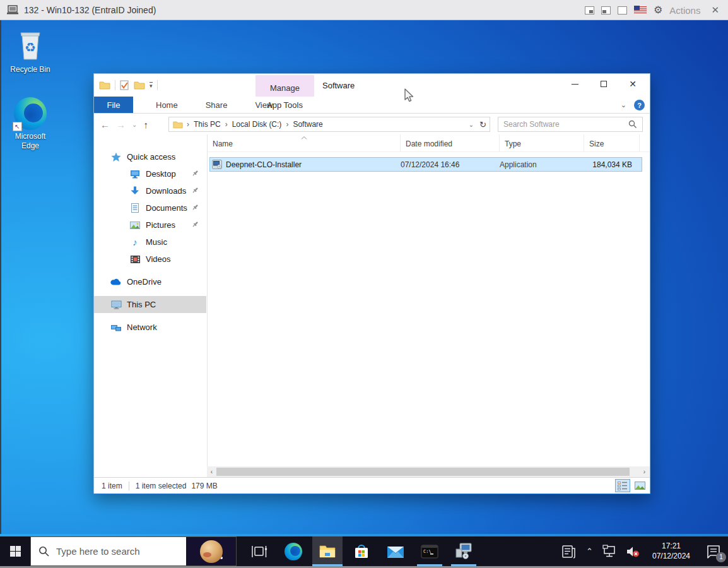  What do you see at coordinates (285, 86) in the screenshot?
I see `contextual-tab-manage: Manage` at bounding box center [285, 86].